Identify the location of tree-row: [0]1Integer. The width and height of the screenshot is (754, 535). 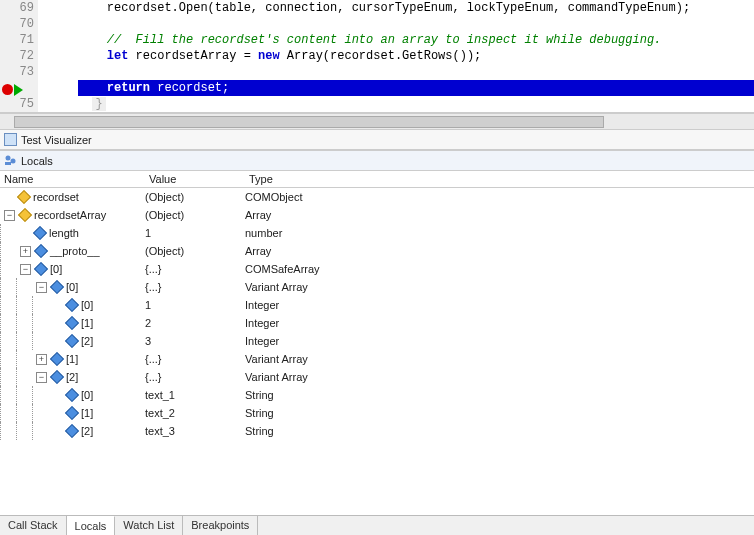
(377, 305).